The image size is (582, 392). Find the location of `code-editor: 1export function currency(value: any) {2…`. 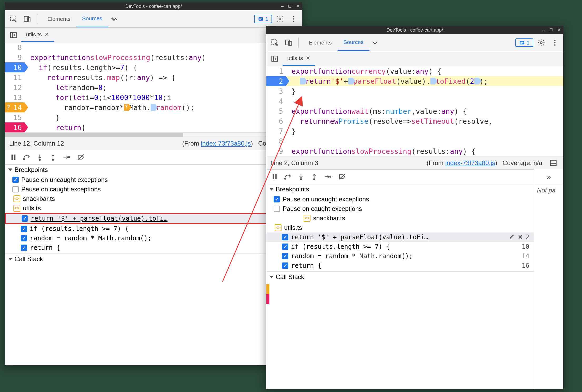

code-editor: 1export function currency(value: any) {2… is located at coordinates (415, 111).